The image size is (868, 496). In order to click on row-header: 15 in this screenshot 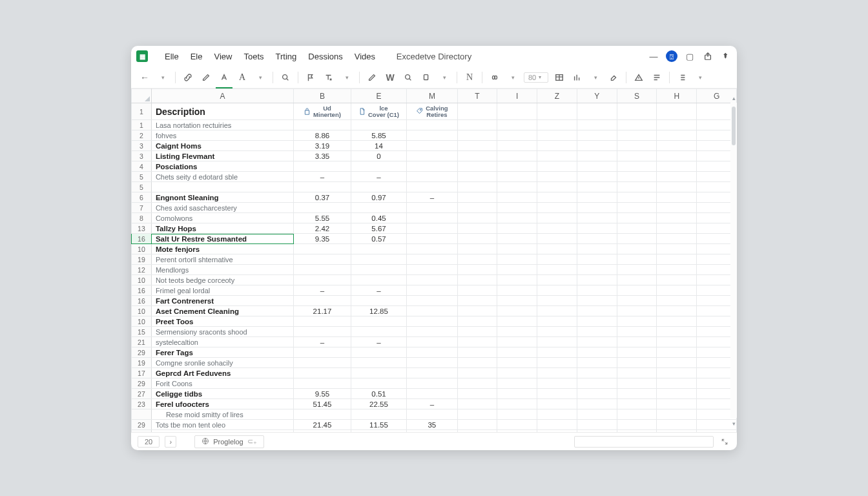, I will do `click(142, 332)`.